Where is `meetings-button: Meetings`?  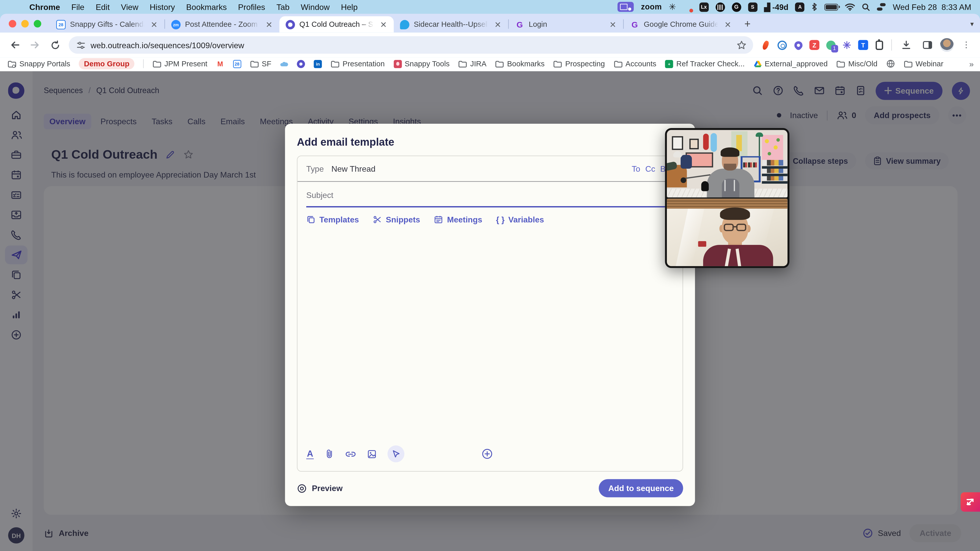 meetings-button: Meetings is located at coordinates (458, 220).